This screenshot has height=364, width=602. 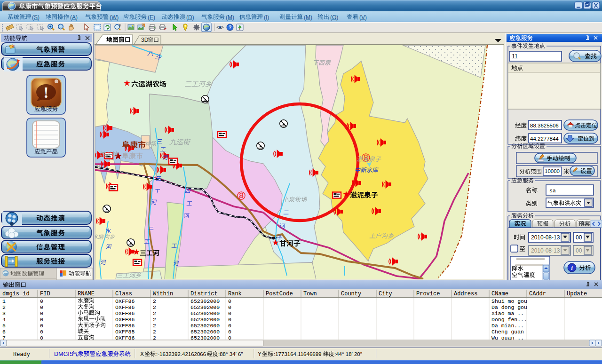 What do you see at coordinates (334, 17) in the screenshot?
I see `svg-text: (O)` at bounding box center [334, 17].